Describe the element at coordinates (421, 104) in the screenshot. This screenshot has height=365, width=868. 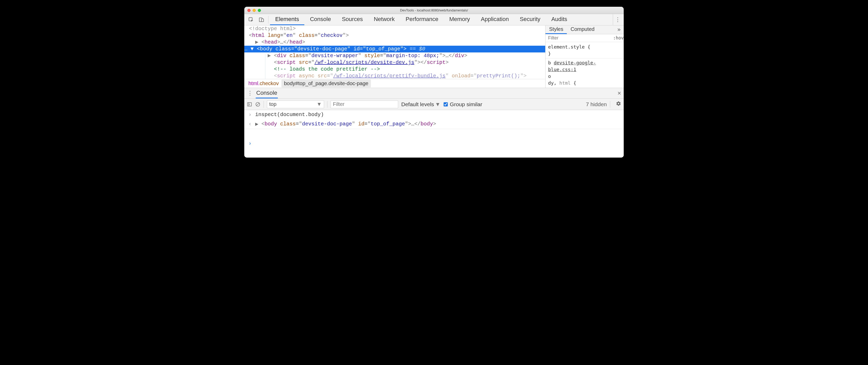
I see `log-levels-select: Default levels ▼` at that location.